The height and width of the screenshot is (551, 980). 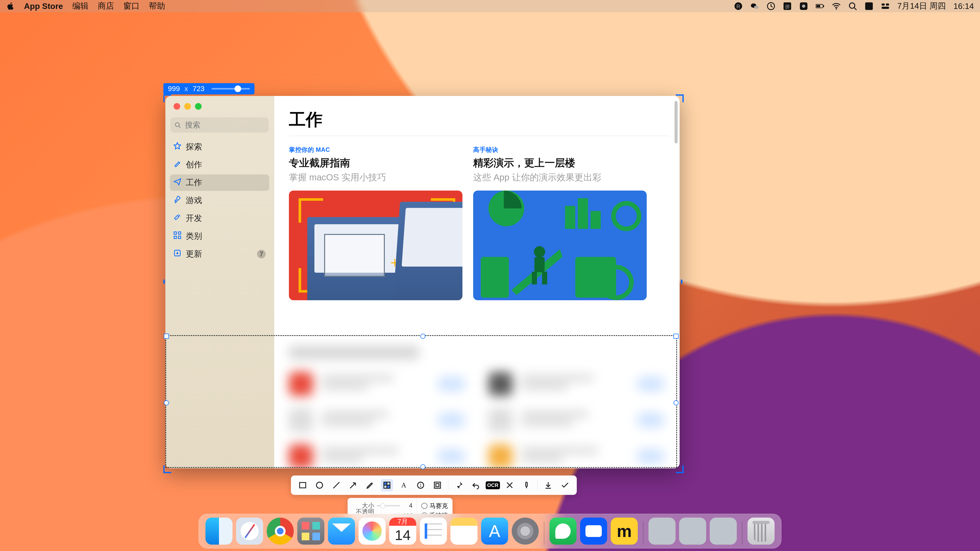 I want to click on dock-appstore, so click(x=495, y=531).